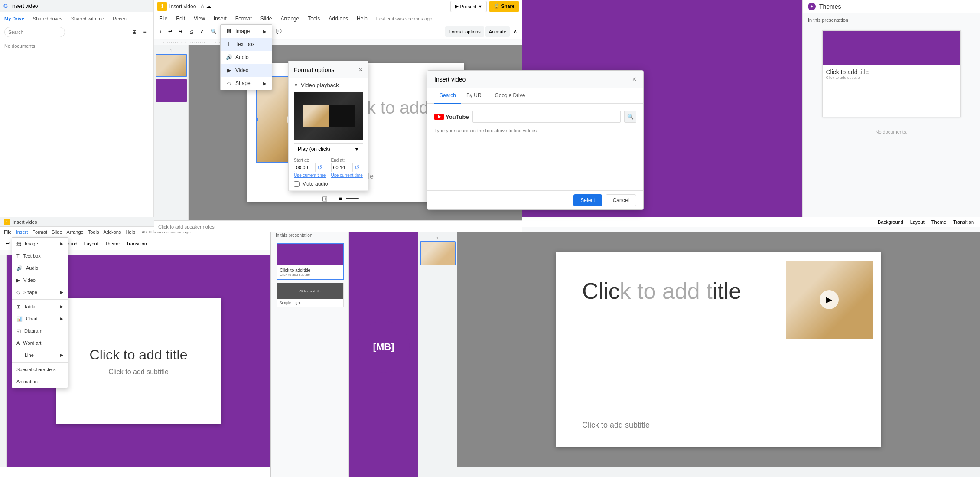 Image resolution: width=980 pixels, height=477 pixels. What do you see at coordinates (438, 350) in the screenshot?
I see `slide-thumbs-right: 1` at bounding box center [438, 350].